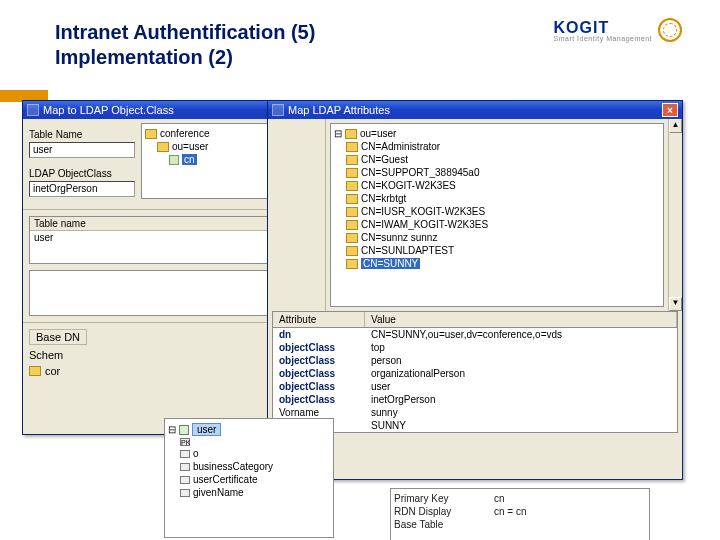  Describe the element at coordinates (150, 293) in the screenshot. I see `empty-panel` at that location.